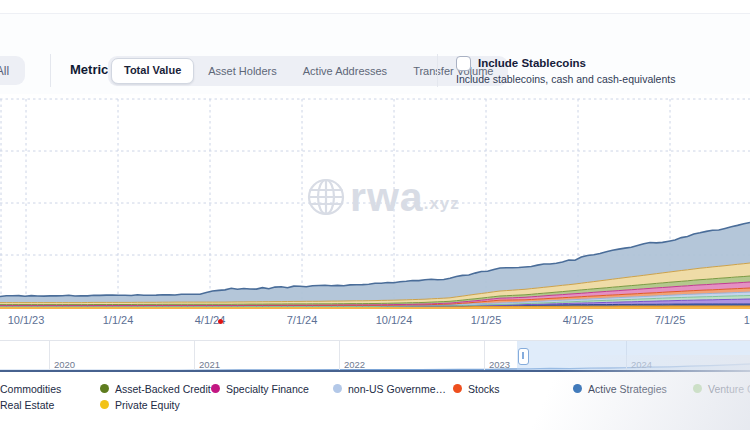 The height and width of the screenshot is (430, 750). Describe the element at coordinates (566, 79) in the screenshot. I see `include-stablecoins-description: Include stablecoins, cash and cash-equiv…` at that location.